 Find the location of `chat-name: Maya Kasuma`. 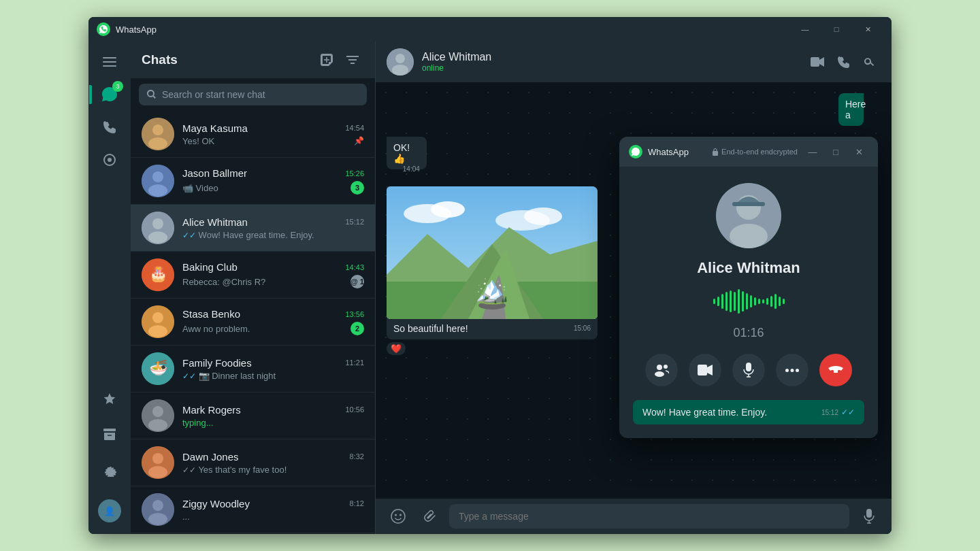

chat-name: Maya Kasuma is located at coordinates (215, 128).